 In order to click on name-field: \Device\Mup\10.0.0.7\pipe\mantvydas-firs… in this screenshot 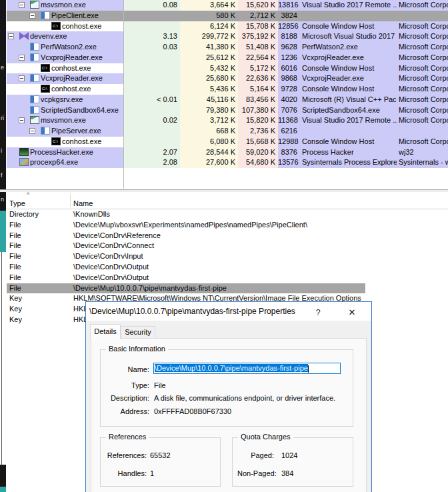, I will do `click(247, 368)`.